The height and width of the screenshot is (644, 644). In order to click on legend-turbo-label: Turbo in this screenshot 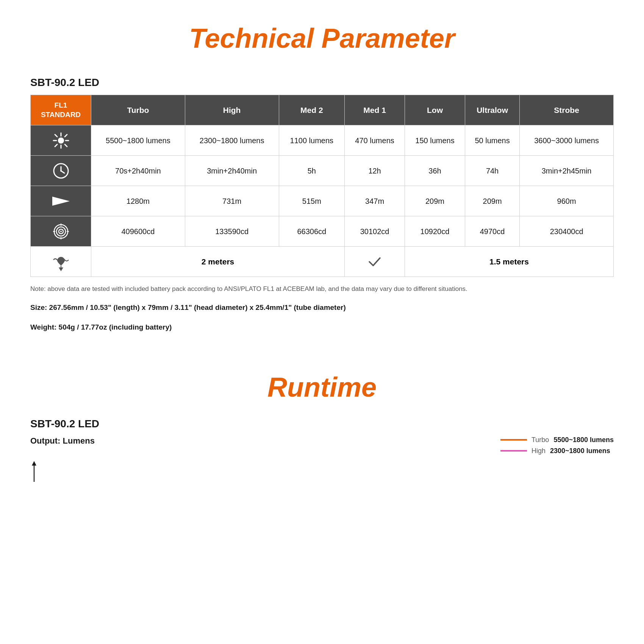, I will do `click(540, 440)`.